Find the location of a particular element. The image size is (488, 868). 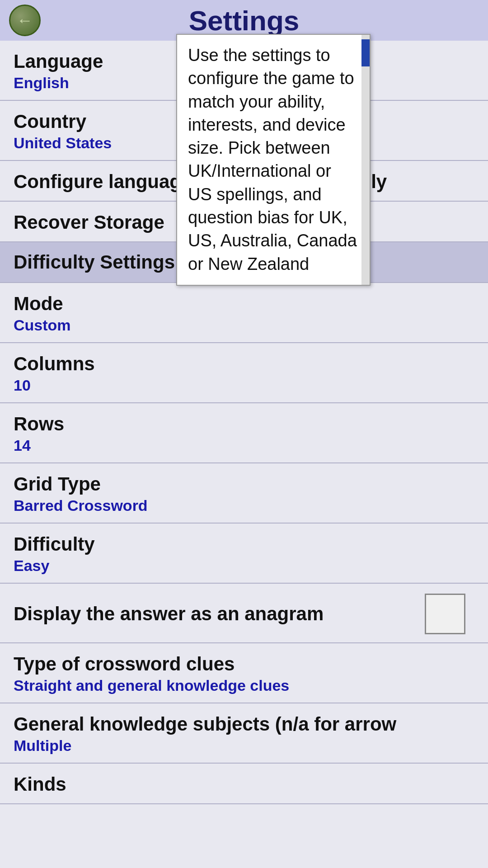

setting-row-gk-subjects: General knowledge subjects (n/a for arro… is located at coordinates (244, 733).